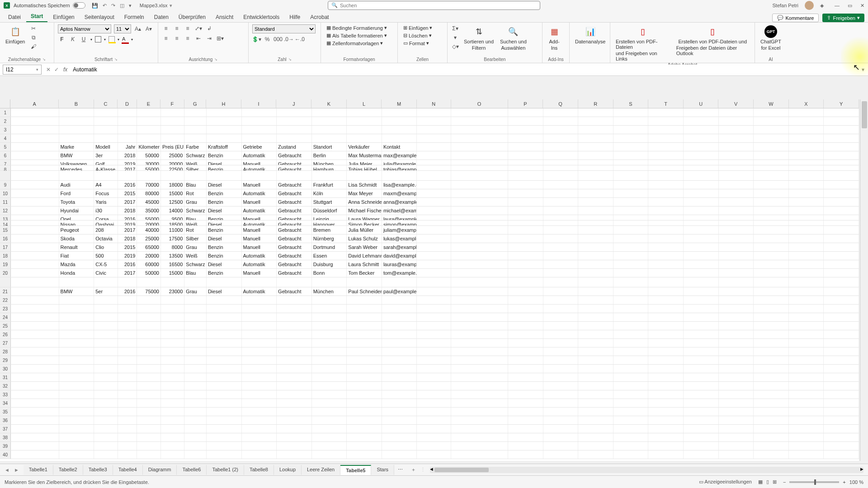 This screenshot has height=488, width=868. What do you see at coordinates (149, 163) in the screenshot?
I see `cell: 30000` at bounding box center [149, 163].